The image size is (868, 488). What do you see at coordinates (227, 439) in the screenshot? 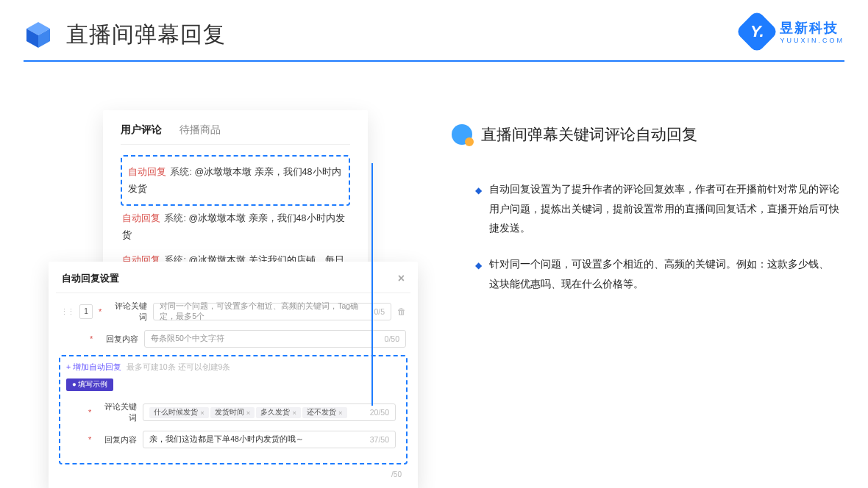
I see `ex-content-value: 亲，我们这边都是下单48小时内发货的哦～` at bounding box center [227, 439].